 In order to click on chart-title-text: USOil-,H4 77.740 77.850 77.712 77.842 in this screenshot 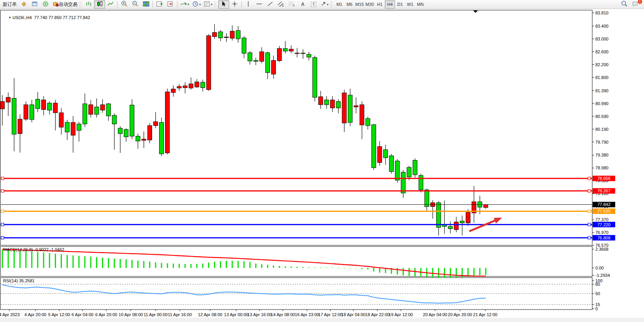, I will do `click(51, 18)`.